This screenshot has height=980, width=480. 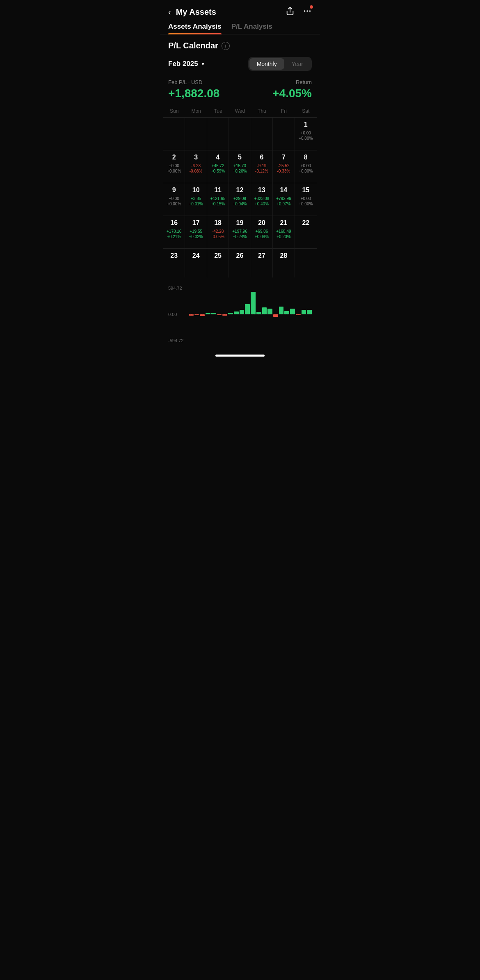 I want to click on header-left: ‹ My Assets, so click(x=192, y=12).